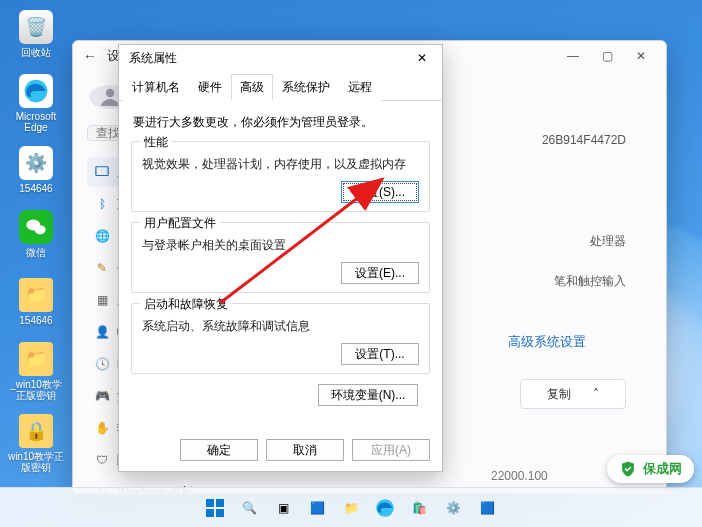 This screenshot has width=702, height=527. What do you see at coordinates (36, 163) in the screenshot?
I see `gear-icon: ⚙️` at bounding box center [36, 163].